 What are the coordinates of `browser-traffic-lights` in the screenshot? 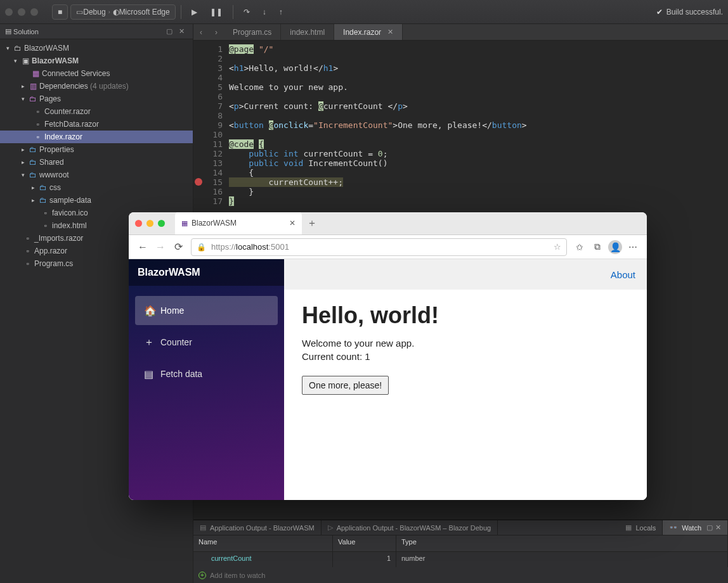 It's located at (150, 223).